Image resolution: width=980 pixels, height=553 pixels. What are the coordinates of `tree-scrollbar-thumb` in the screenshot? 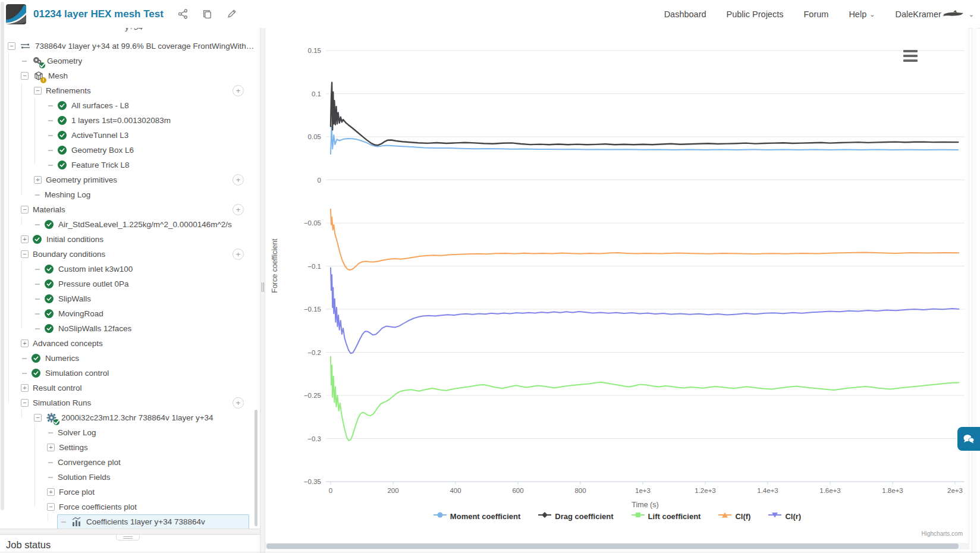 It's located at (256, 468).